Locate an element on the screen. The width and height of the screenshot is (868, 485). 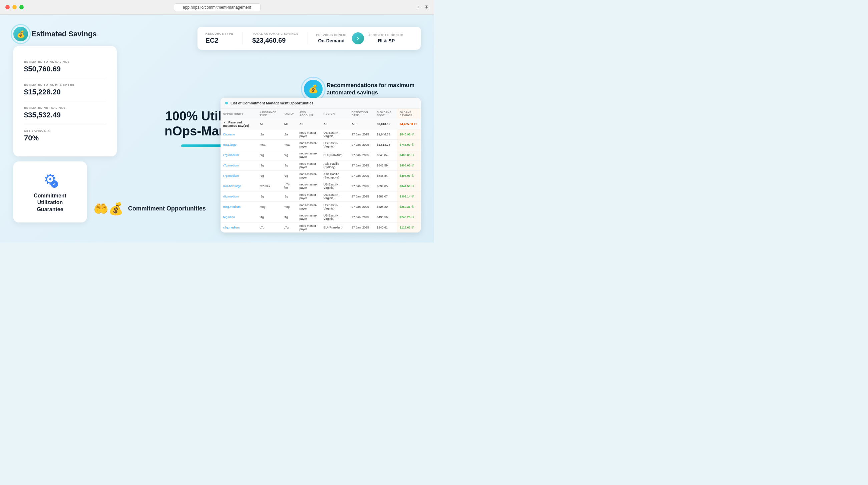
net-pct-row: NET SAVINGS % 70% is located at coordinates (65, 135).